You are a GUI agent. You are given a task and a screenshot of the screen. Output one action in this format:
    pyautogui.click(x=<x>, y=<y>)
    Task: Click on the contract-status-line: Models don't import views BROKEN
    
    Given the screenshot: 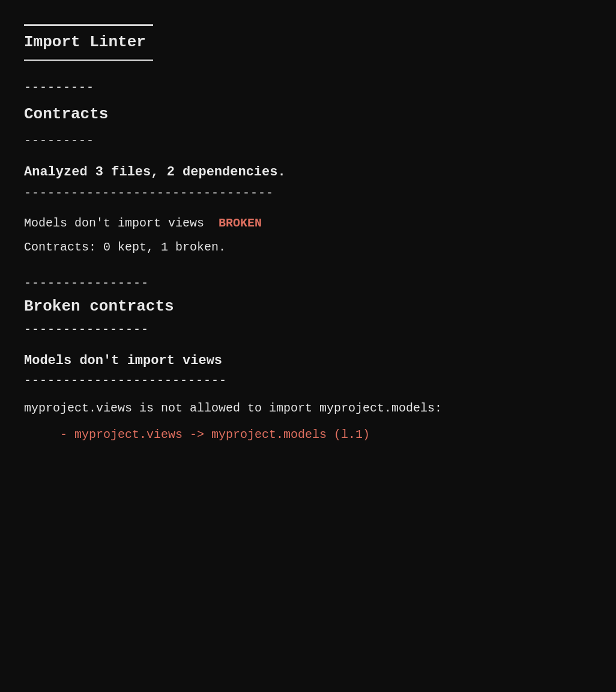 What is the action you would take?
    pyautogui.click(x=308, y=223)
    